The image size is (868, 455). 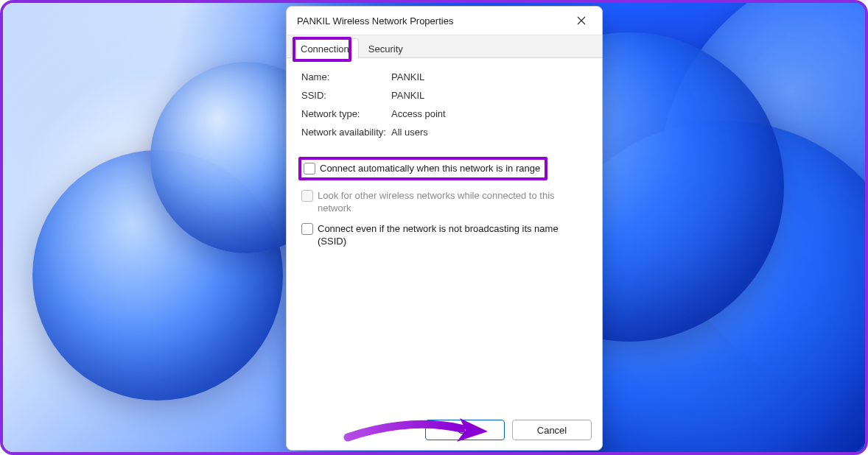 What do you see at coordinates (346, 133) in the screenshot?
I see `label-network-availability: Network availability:` at bounding box center [346, 133].